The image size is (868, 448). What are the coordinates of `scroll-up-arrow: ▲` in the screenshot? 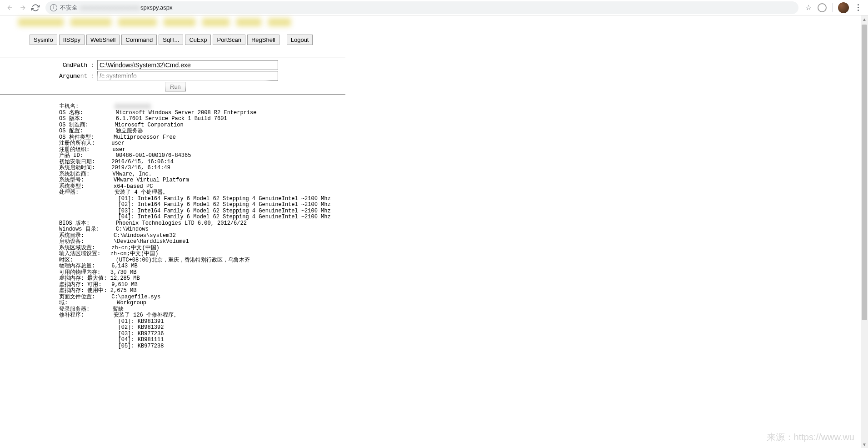 It's located at (864, 19).